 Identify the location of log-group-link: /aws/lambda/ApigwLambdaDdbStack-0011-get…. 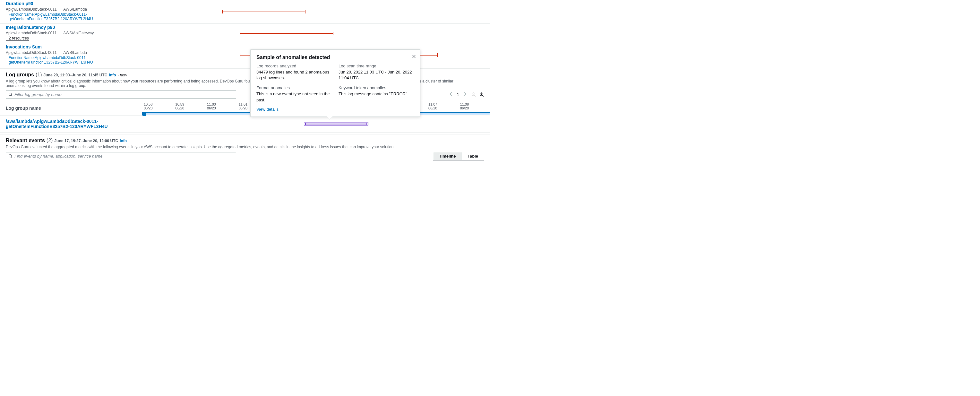
(57, 124).